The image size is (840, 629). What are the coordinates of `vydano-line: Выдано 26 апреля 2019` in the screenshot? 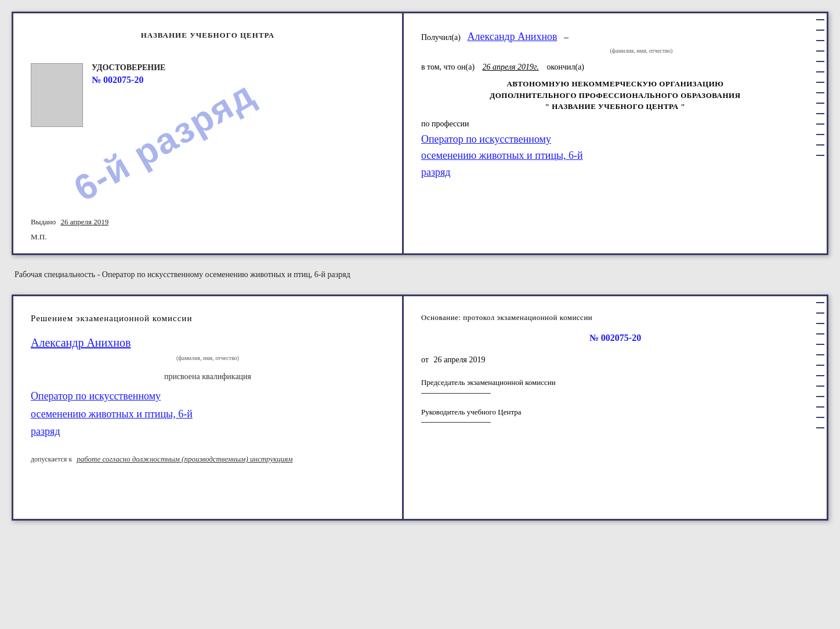 It's located at (208, 222).